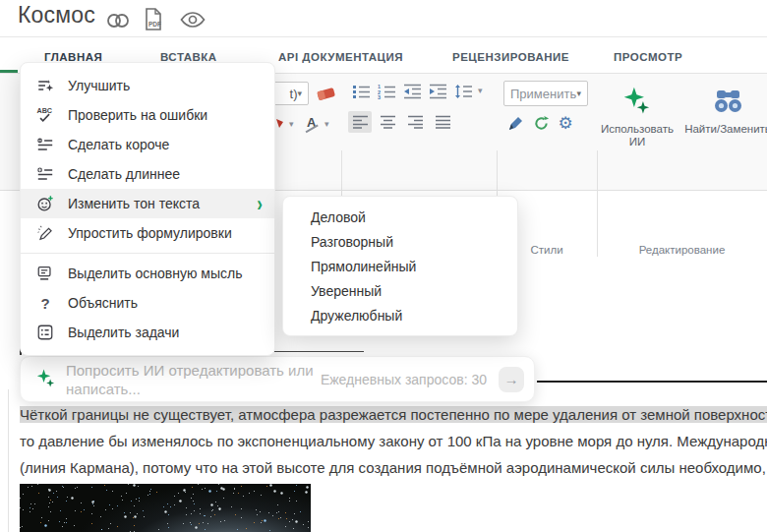  I want to click on tab-review: РЕЦЕНЗИРОВАНИЕ, so click(511, 57).